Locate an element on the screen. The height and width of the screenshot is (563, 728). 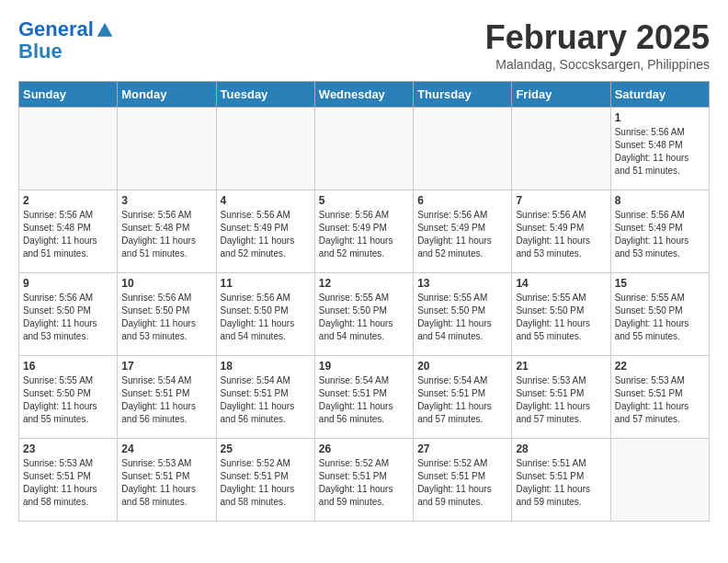
header-sunday: Sunday is located at coordinates (68, 95).